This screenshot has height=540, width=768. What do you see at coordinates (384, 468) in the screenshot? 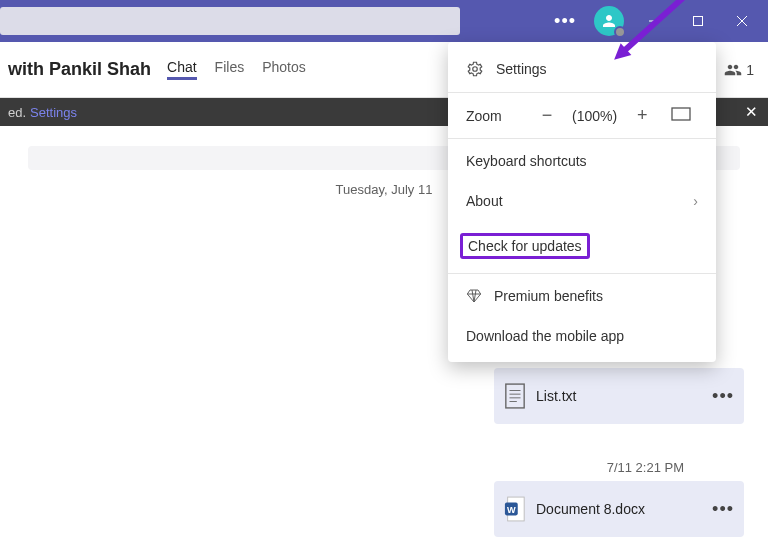
I see `message-time: 7/11 2:21 PM` at bounding box center [384, 468].